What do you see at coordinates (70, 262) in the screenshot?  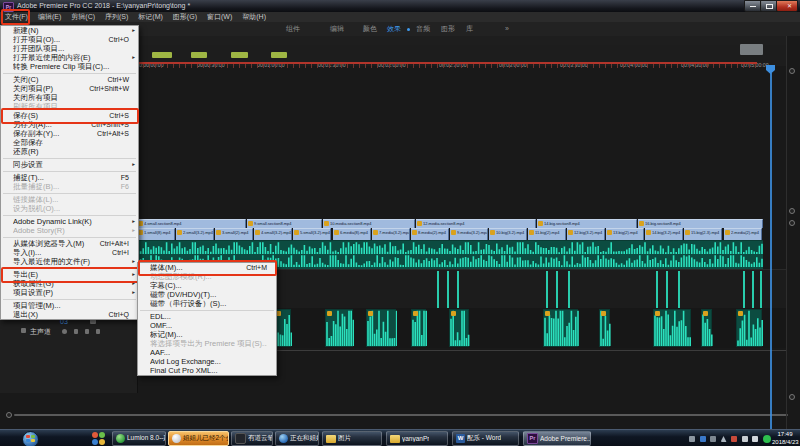 I see `menu-item: 导入最近使用的文件(F)▸` at bounding box center [70, 262].